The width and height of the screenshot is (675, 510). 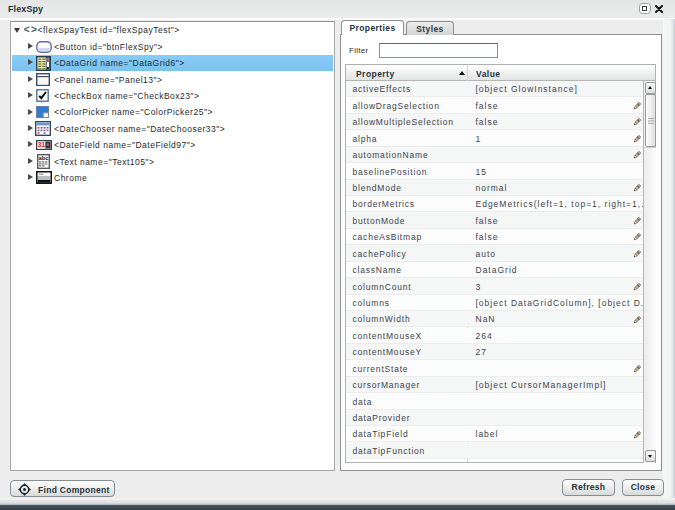 What do you see at coordinates (44, 158) in the screenshot?
I see `svg-text: abc` at bounding box center [44, 158].